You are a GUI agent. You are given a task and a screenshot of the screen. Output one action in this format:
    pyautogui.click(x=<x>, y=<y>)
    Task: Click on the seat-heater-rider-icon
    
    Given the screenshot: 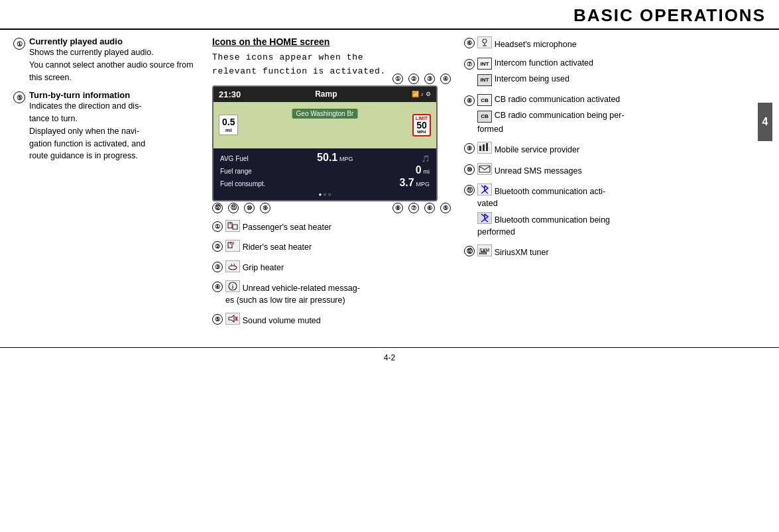 What is the action you would take?
    pyautogui.click(x=233, y=246)
    